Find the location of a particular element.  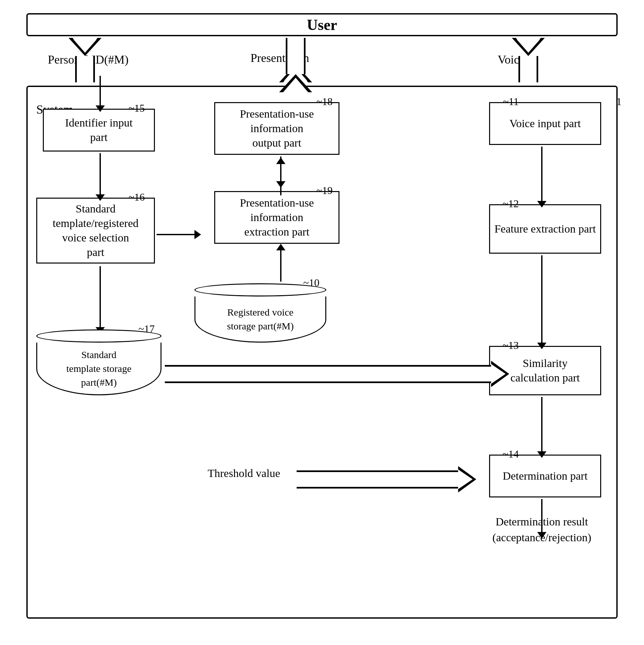

standard-template-ref: ~16 is located at coordinates (137, 197).